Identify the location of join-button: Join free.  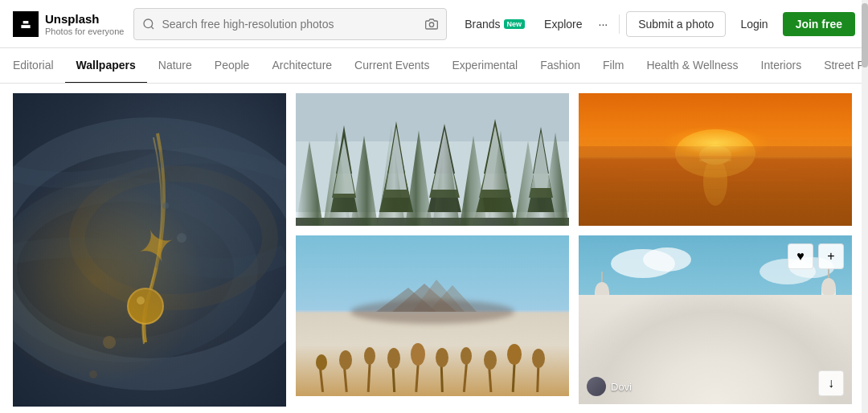
(819, 24).